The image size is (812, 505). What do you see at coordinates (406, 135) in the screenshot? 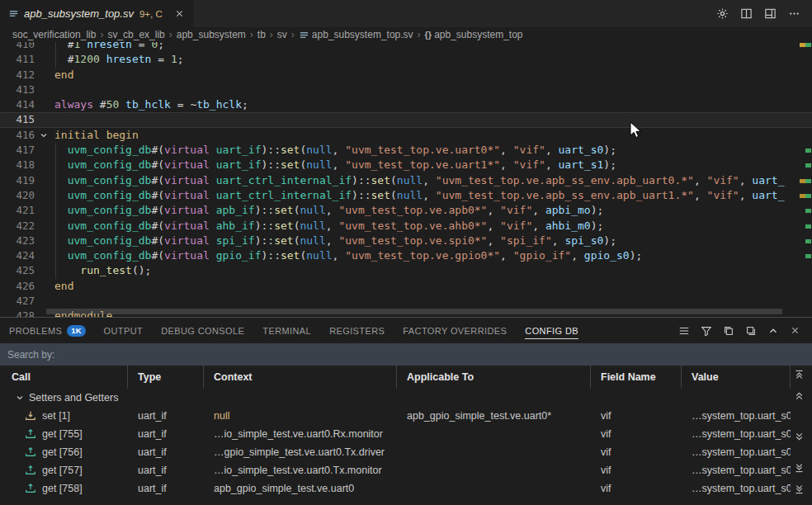
I see `code-line-416: 416initial begin` at bounding box center [406, 135].